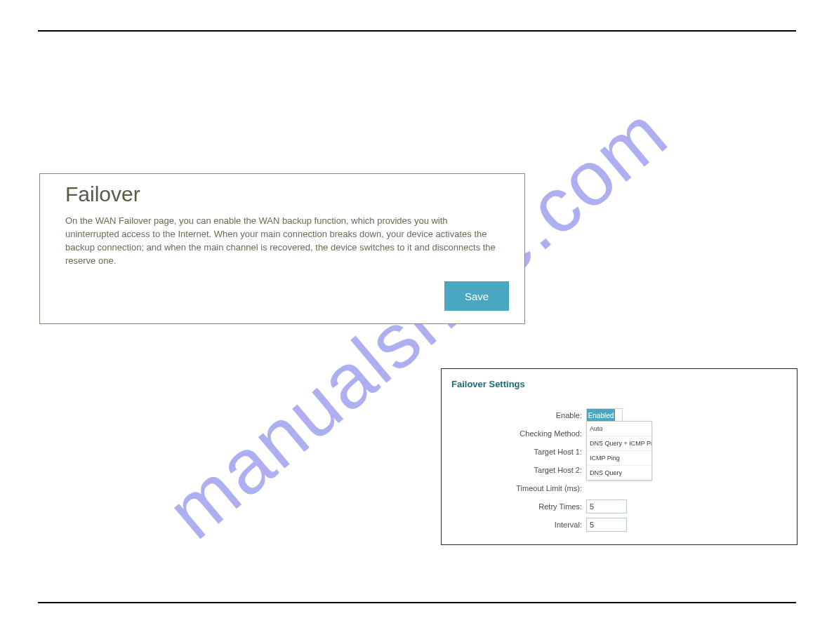  Describe the element at coordinates (417, 603) in the screenshot. I see `page-bottom-rule` at that location.